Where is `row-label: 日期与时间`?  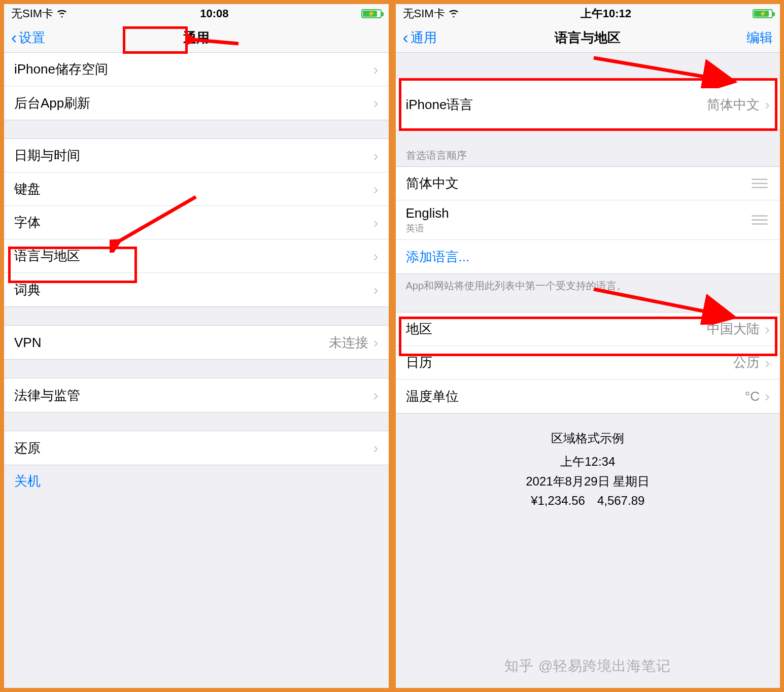 row-label: 日期与时间 is located at coordinates (47, 155).